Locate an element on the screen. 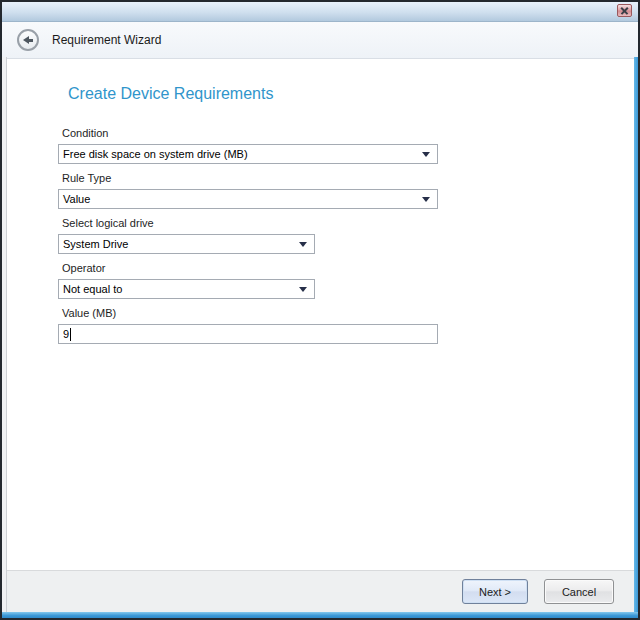 Image resolution: width=640 pixels, height=620 pixels. back-arrow-icon is located at coordinates (28, 40).